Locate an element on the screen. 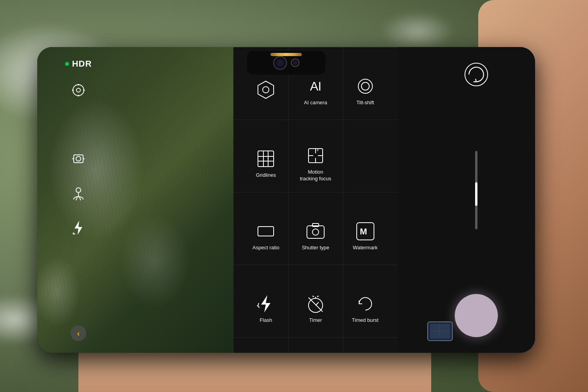 The image size is (588, 392). shutter-button is located at coordinates (476, 316).